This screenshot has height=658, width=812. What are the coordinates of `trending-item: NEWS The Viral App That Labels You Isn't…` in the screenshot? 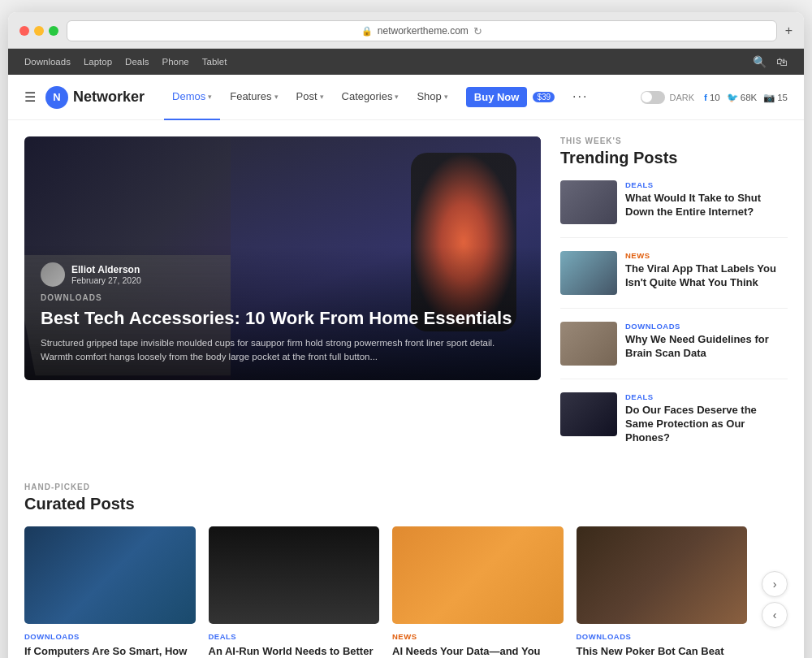 It's located at (674, 279).